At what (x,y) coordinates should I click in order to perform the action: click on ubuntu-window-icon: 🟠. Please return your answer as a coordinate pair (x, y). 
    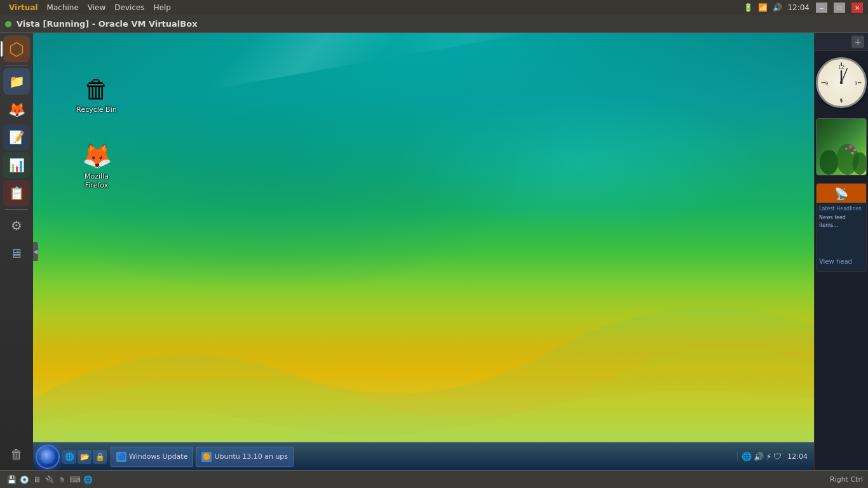
    Looking at the image, I should click on (207, 457).